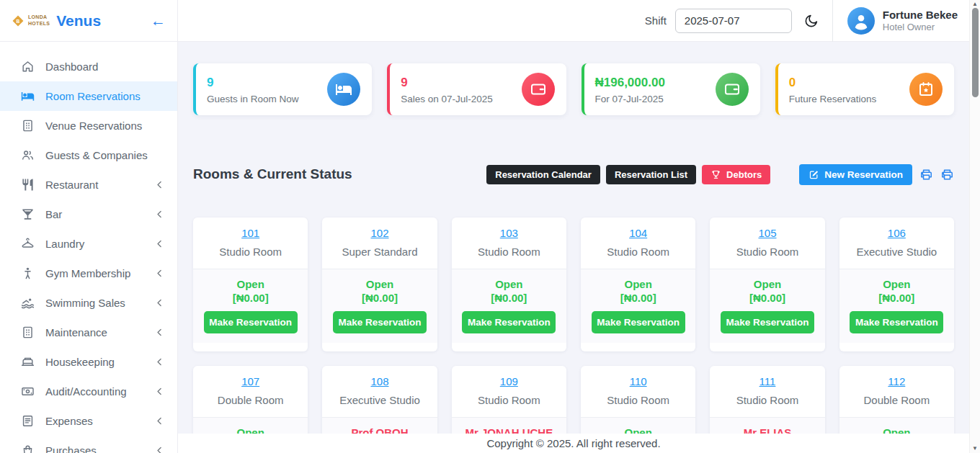  Describe the element at coordinates (27, 67) in the screenshot. I see `home-icon` at that location.